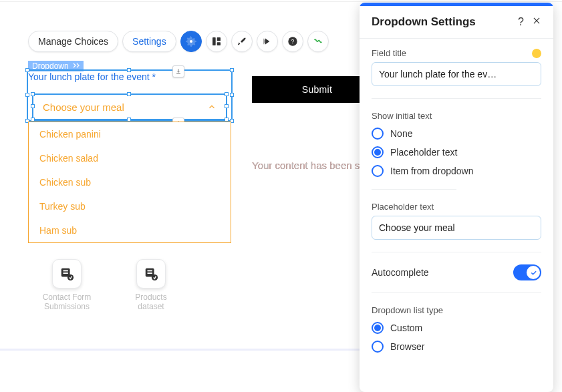  Describe the element at coordinates (424, 152) in the screenshot. I see `radio-placeholder-label: Placeholder text` at that location.